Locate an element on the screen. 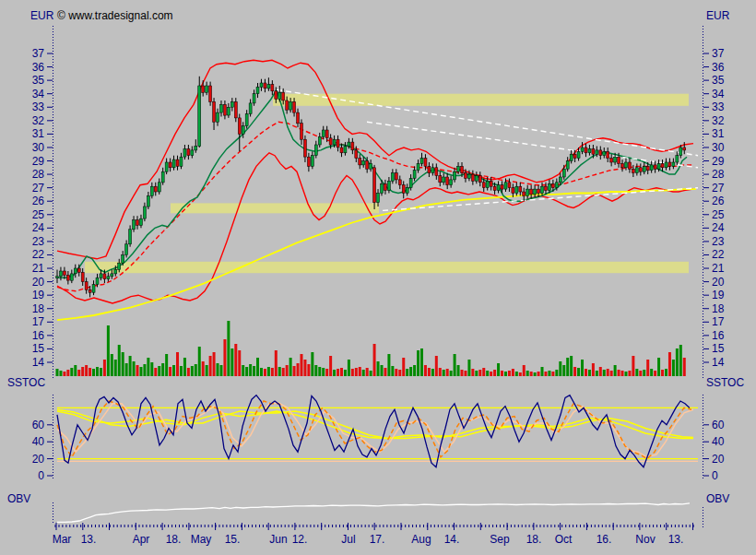 This screenshot has width=756, height=555. price-tick-label-left: 17 is located at coordinates (39, 322).